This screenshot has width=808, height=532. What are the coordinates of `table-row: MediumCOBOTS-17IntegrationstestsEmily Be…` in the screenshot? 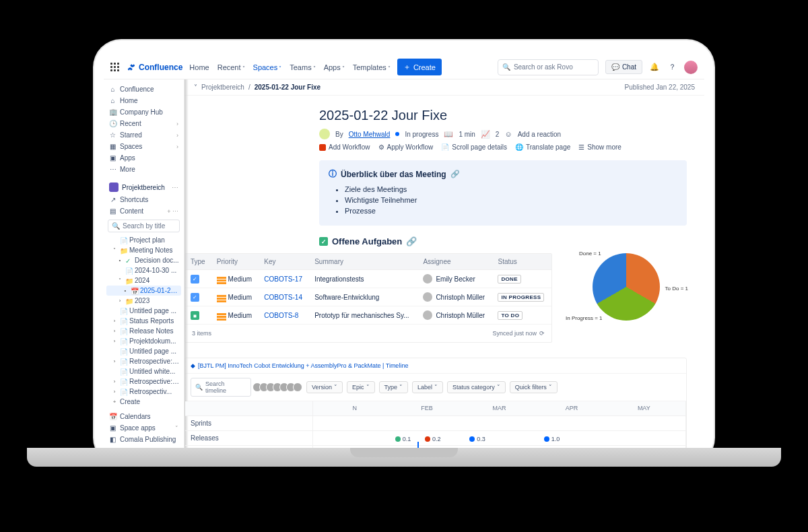 It's located at (368, 279).